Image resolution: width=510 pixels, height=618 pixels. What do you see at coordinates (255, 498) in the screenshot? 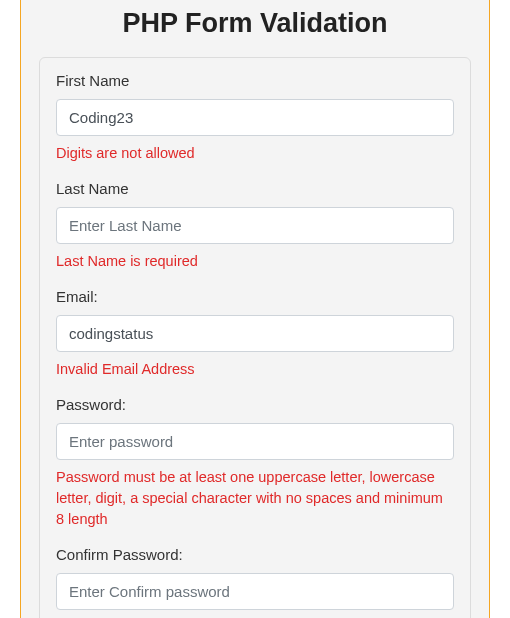
I see `password-error: Password must be at least one uppercase …` at bounding box center [255, 498].